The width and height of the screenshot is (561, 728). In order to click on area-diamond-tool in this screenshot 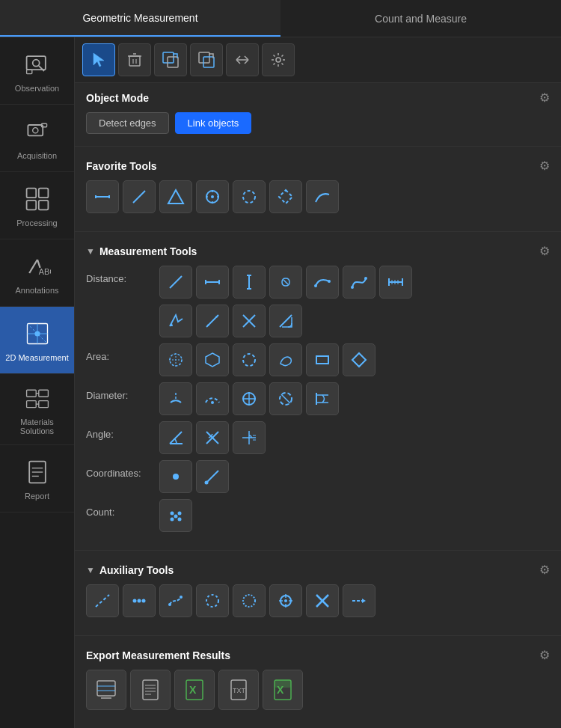, I will do `click(359, 360)`.